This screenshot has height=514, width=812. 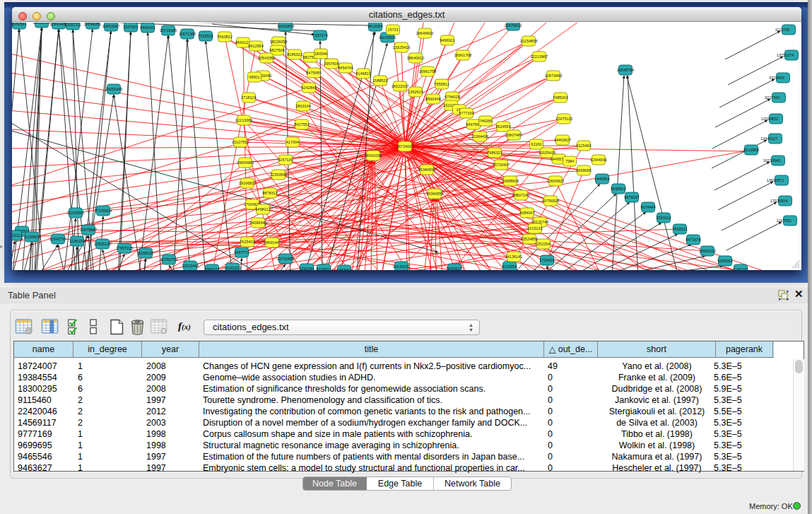 What do you see at coordinates (599, 160) in the screenshot?
I see `svg-text: 11544091` at bounding box center [599, 160].